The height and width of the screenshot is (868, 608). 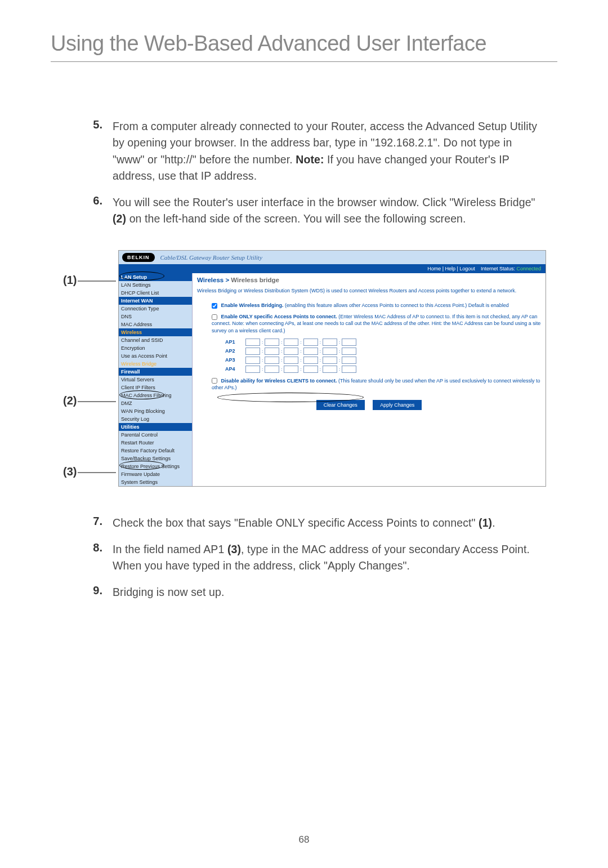 I want to click on step-text: From a computer already connected to you…, so click(x=329, y=151).